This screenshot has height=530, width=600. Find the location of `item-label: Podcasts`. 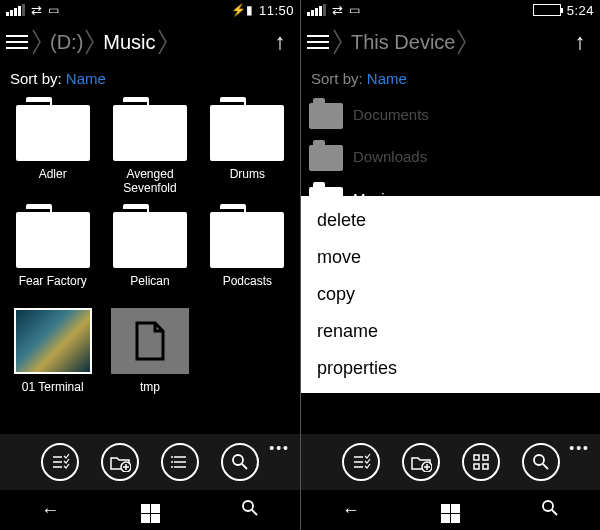

item-label: Podcasts is located at coordinates (248, 288).